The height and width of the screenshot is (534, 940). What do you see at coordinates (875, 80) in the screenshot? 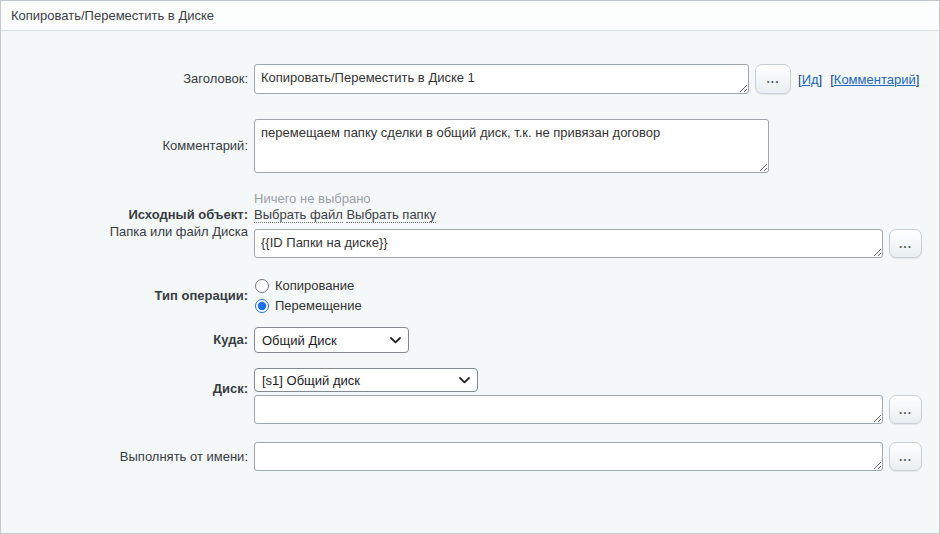
I see `comment-link: Комментарий` at bounding box center [875, 80].